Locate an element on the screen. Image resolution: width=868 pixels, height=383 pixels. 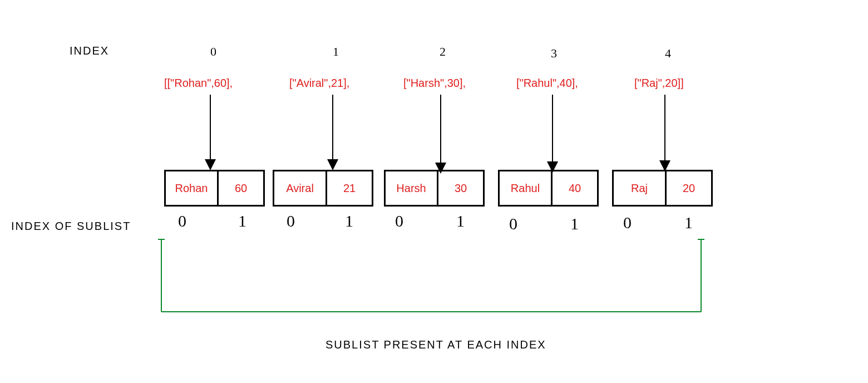
box-cell-name: Raj is located at coordinates (640, 188).